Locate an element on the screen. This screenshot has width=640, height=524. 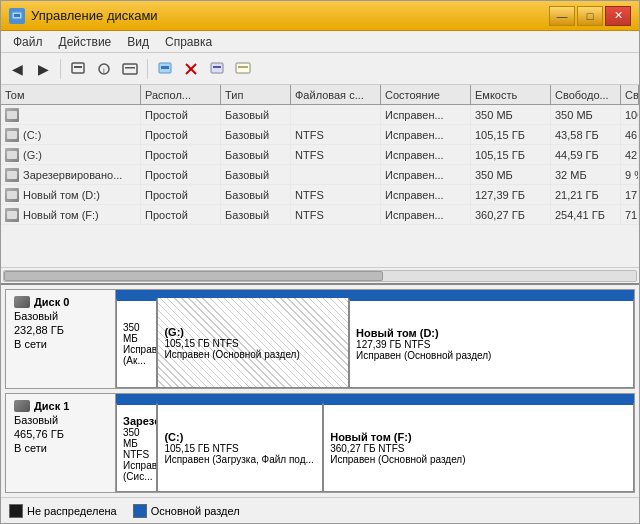
disk-parts-row: Зарезервирова... 350 МБ NTFS Исправен (С… is located at coordinates (375, 447).